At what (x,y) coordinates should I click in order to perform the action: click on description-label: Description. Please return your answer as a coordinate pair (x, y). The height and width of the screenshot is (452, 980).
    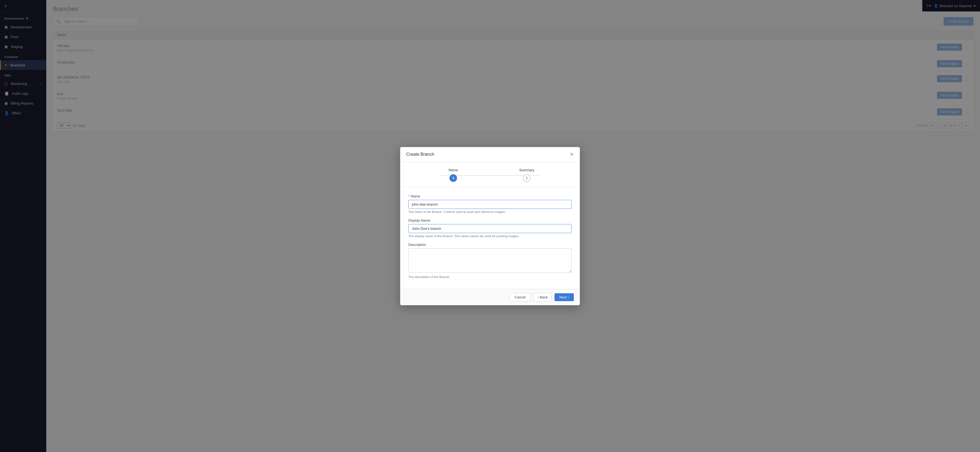
    Looking at the image, I should click on (490, 245).